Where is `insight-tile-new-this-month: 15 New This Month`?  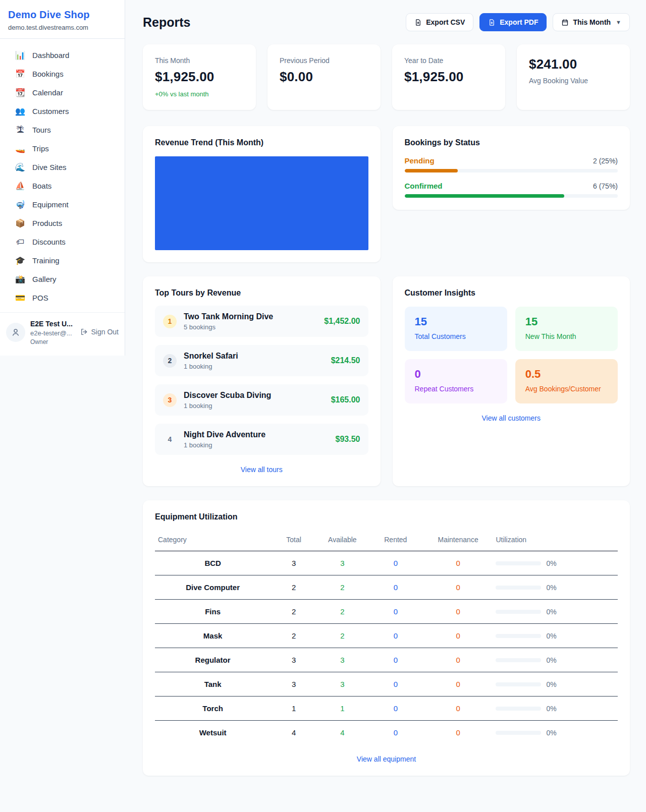
insight-tile-new-this-month: 15 New This Month is located at coordinates (566, 329).